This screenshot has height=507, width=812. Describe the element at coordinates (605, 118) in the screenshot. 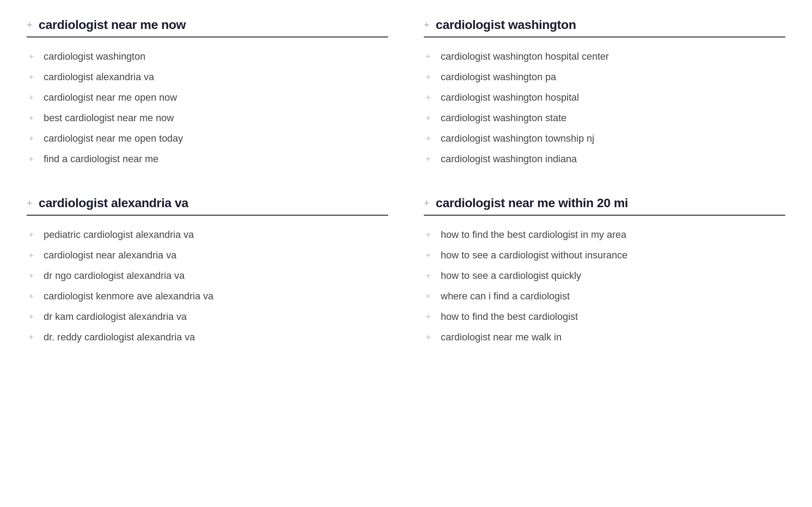

I see `list-item: +cardiologist washington state` at that location.